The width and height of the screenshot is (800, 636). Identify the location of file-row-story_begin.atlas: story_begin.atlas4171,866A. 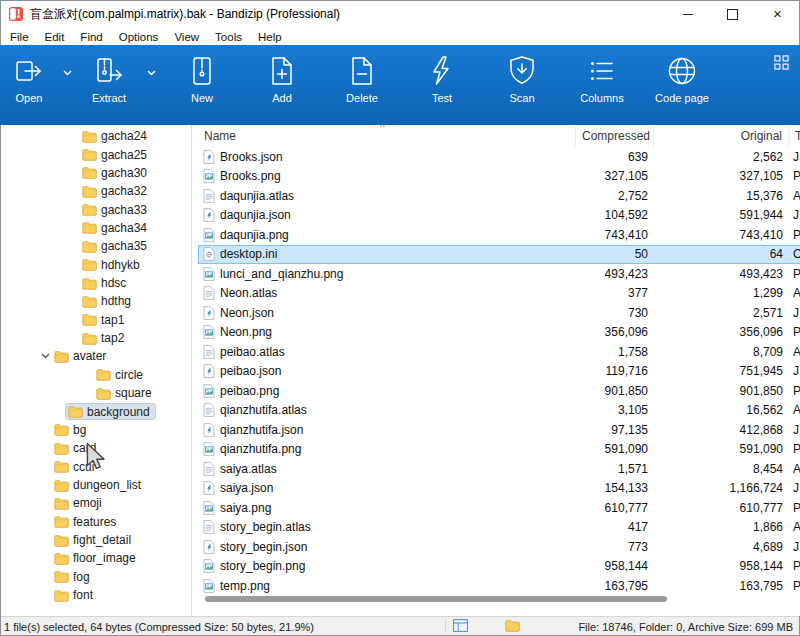
(499, 528).